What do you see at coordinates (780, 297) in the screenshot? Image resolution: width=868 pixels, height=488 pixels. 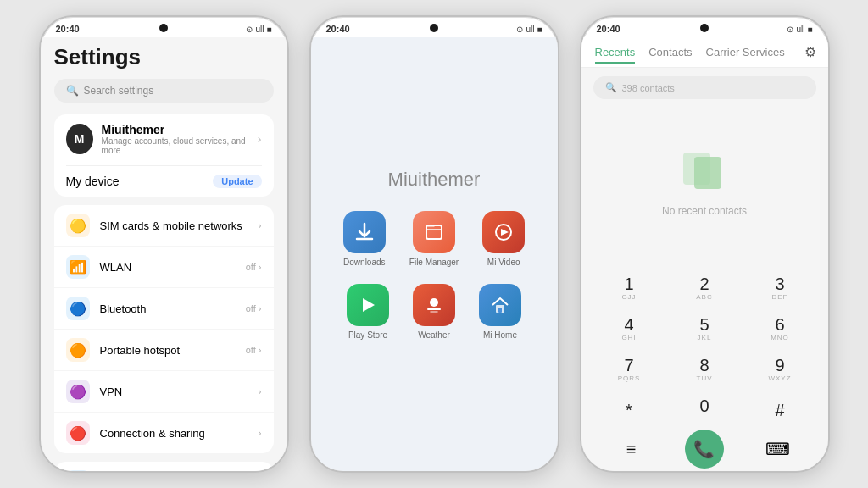 I see `dial-sub-3: DEF` at bounding box center [780, 297].